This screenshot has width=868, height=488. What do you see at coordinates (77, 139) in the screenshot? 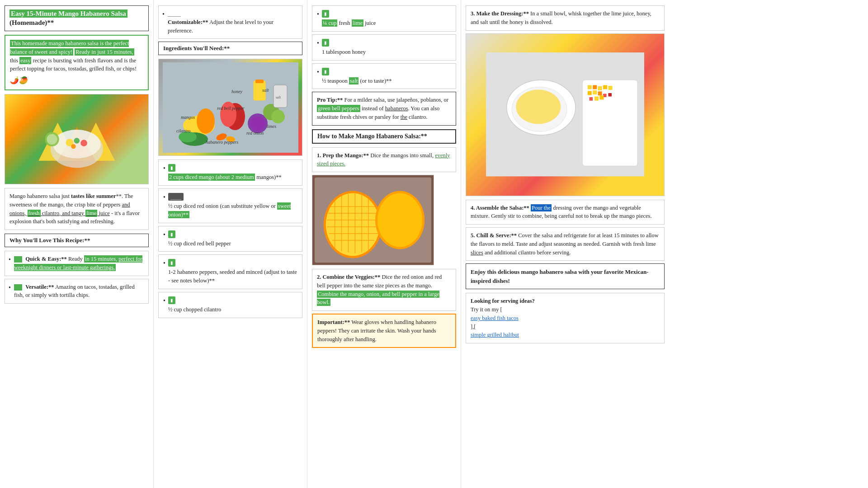
I see `salsa-image` at bounding box center [77, 139].